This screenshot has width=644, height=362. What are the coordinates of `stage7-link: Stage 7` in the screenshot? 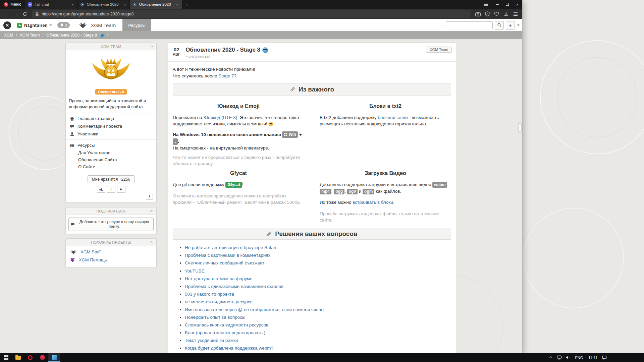 It's located at (226, 76).